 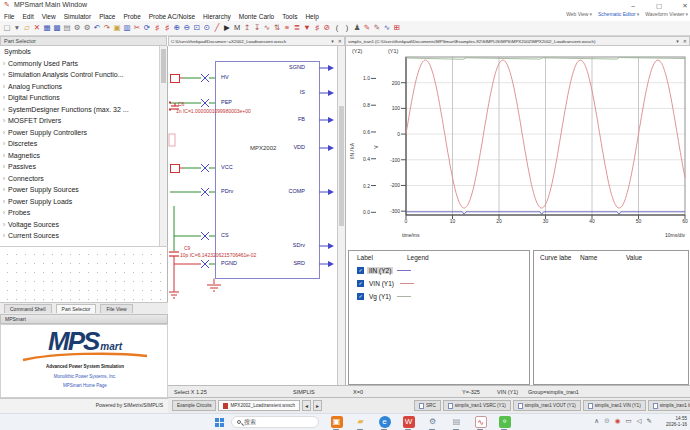 What do you see at coordinates (277, 28) in the screenshot?
I see `toolbar-probe-diff-icon: ⇅` at bounding box center [277, 28].